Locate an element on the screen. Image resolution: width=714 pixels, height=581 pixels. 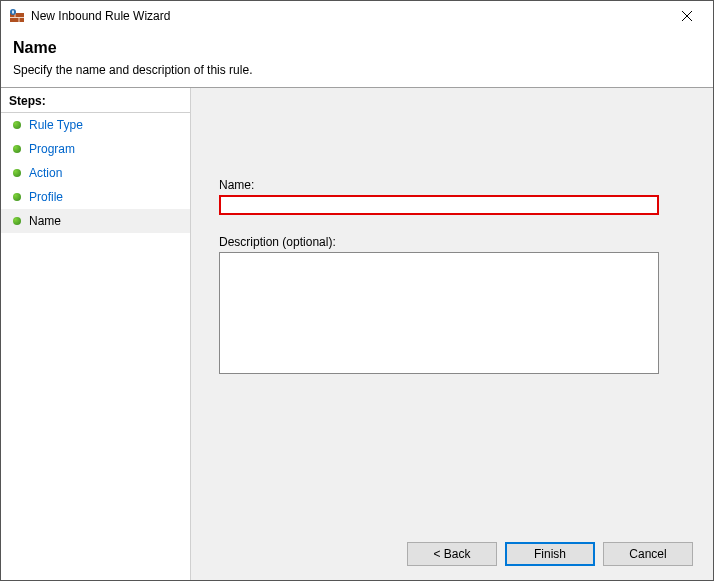
description-label: Description (optional): is located at coordinates (452, 242).